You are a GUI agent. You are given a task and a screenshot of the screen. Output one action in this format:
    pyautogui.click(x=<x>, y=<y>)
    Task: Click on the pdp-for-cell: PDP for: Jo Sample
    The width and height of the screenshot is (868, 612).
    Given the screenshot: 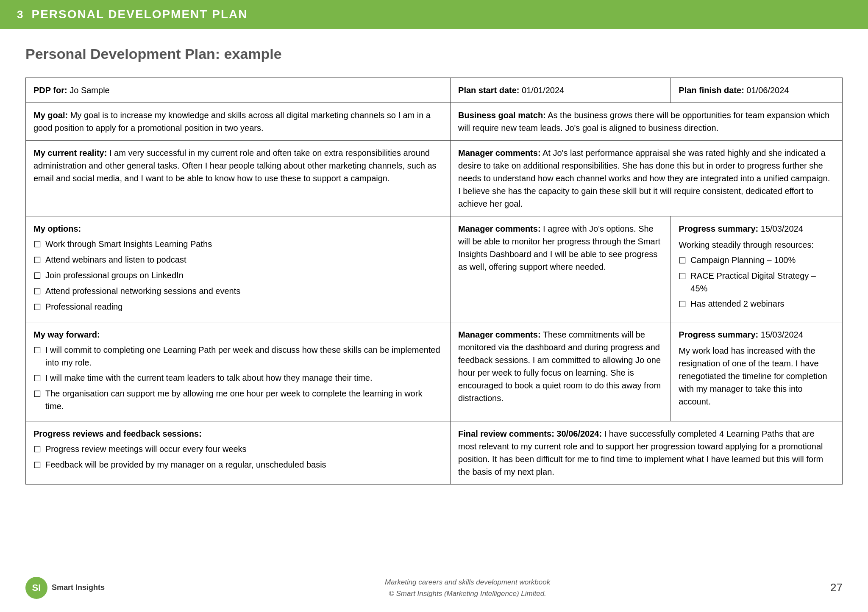 What is the action you would take?
    pyautogui.click(x=238, y=91)
    